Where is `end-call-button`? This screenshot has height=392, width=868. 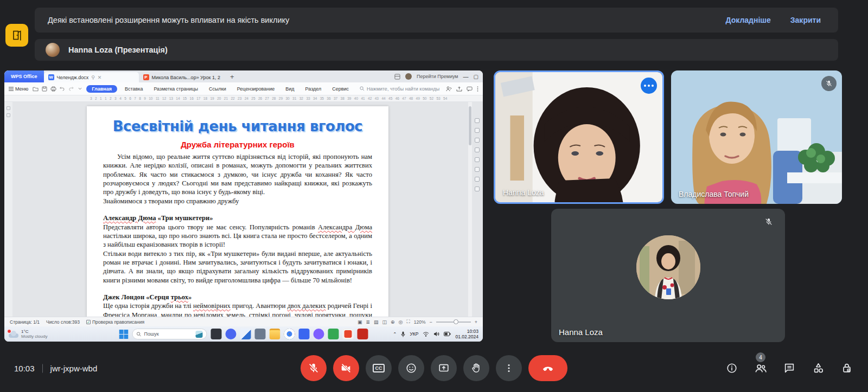
end-call-button is located at coordinates (548, 368).